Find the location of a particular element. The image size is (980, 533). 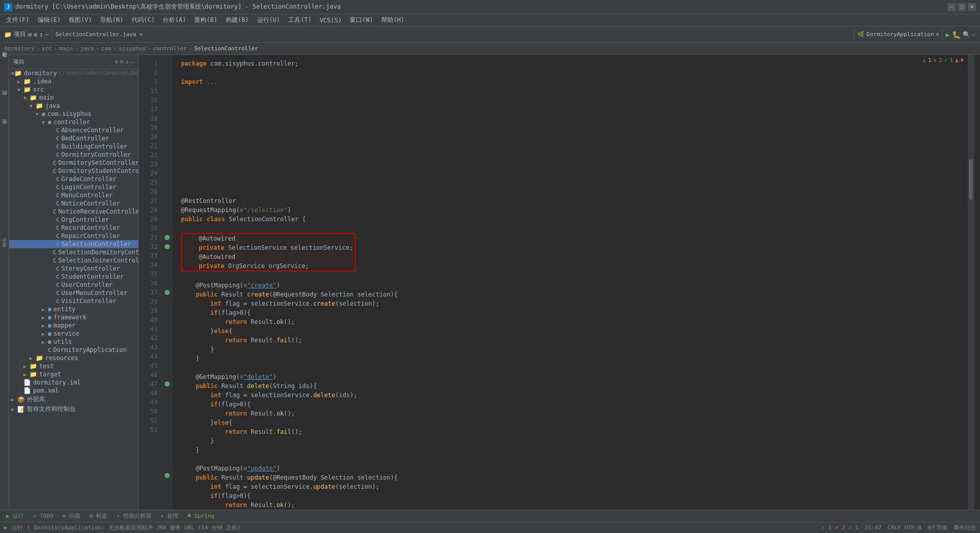

tree-item-external: ▶ 📦 外部库 is located at coordinates (74, 400).